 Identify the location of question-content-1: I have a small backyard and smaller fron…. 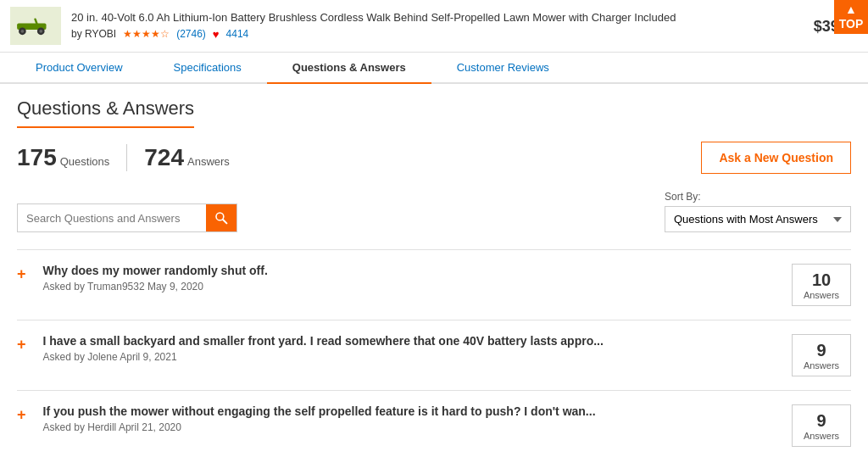
(412, 355).